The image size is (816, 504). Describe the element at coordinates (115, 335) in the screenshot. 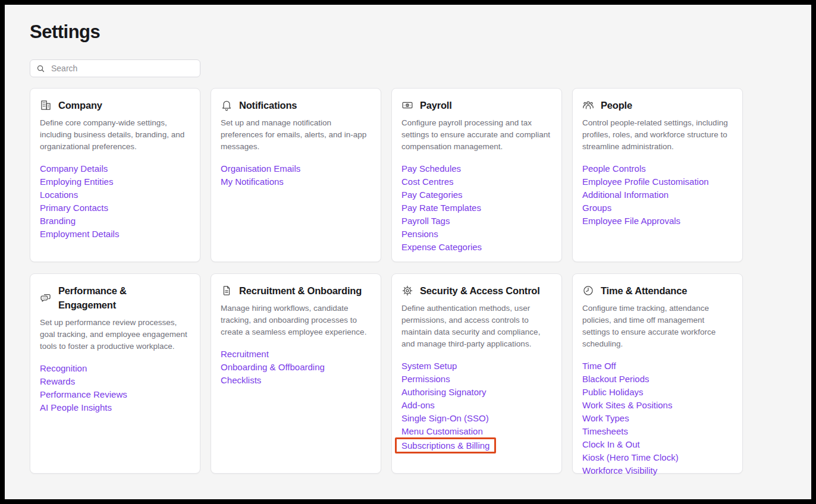

I see `card-description: Set up performance review processes, goa…` at that location.